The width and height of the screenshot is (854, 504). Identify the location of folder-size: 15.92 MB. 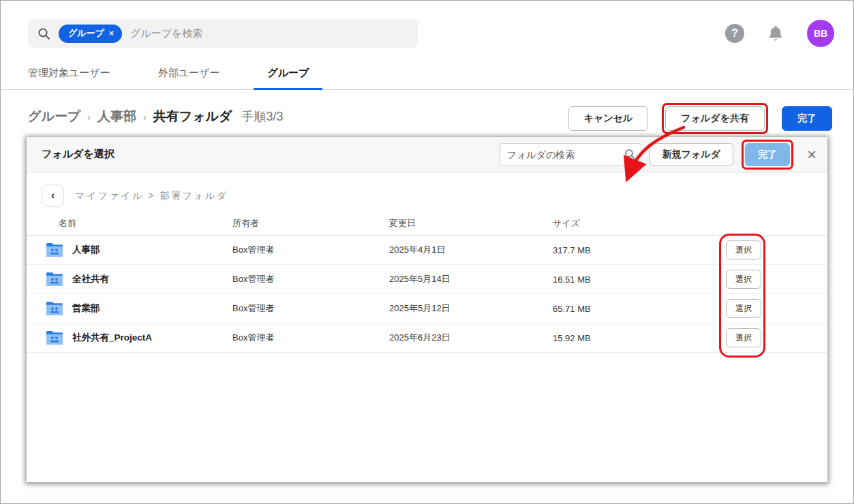
(572, 338).